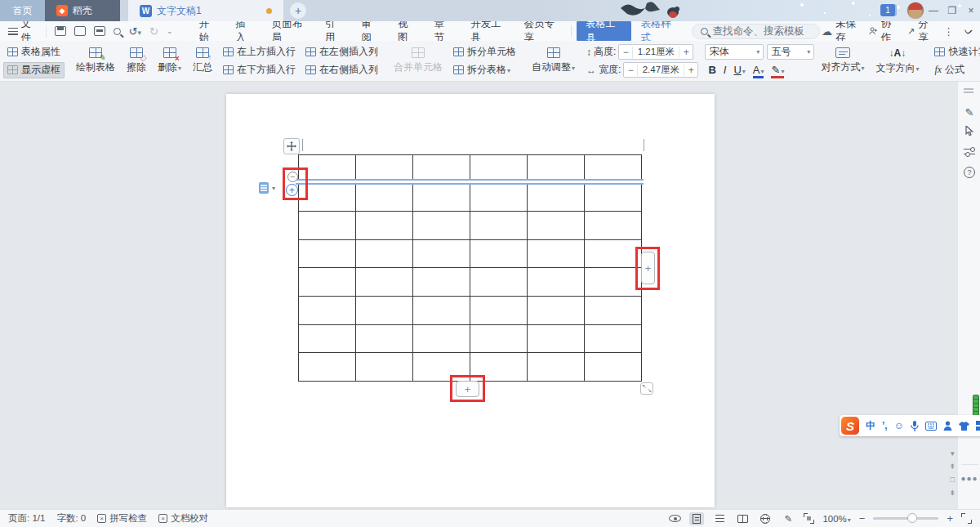 The image size is (980, 527). What do you see at coordinates (719, 519) in the screenshot?
I see `view-outline-button` at bounding box center [719, 519].